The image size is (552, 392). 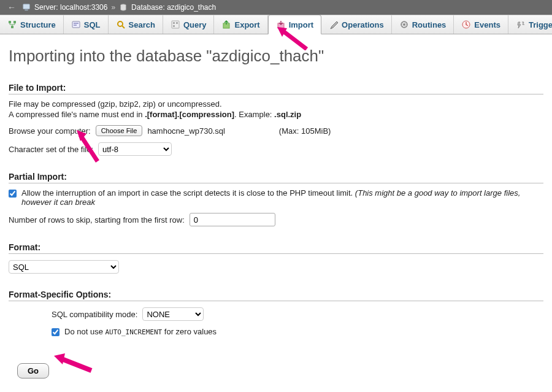 What do you see at coordinates (276, 25) in the screenshot?
I see `tab-bar: Structure SQL Search Query Export Import…` at bounding box center [276, 25].